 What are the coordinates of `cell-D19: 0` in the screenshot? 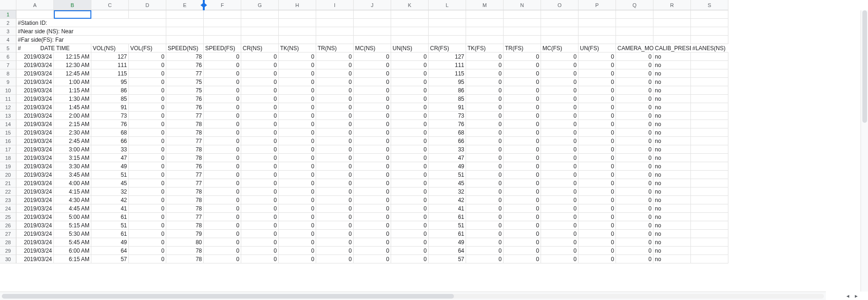 It's located at (148, 166).